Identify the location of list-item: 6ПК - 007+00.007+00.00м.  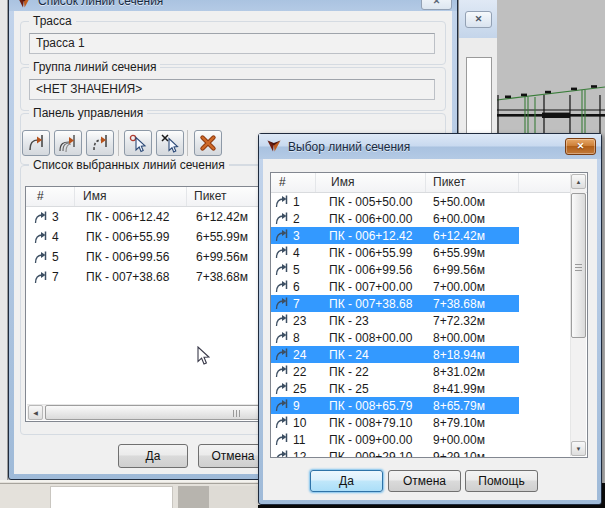
(420, 286).